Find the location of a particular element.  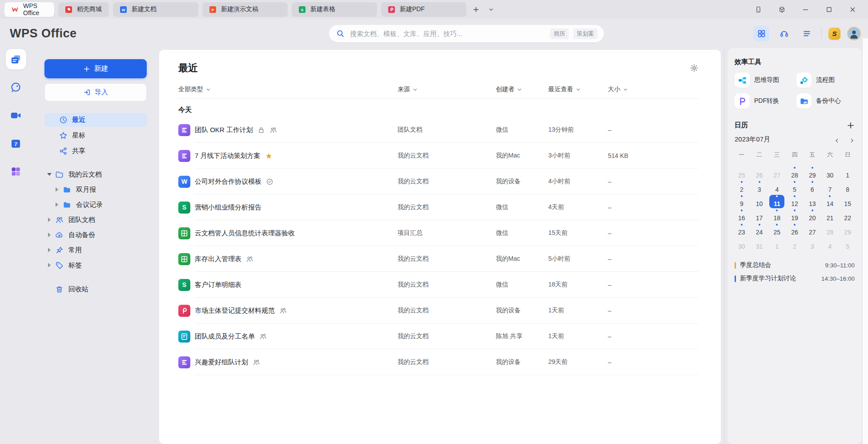

vip-badge: S is located at coordinates (834, 34).